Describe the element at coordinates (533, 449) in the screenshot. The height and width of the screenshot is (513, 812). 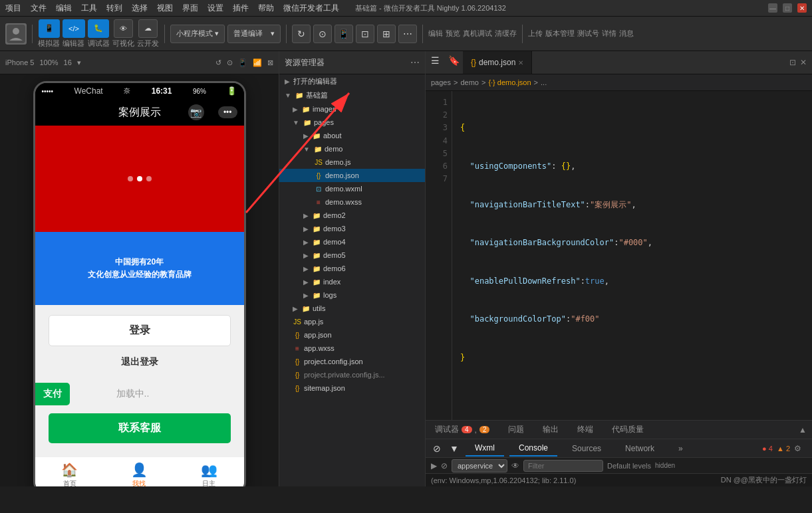
I see `tab-console: Console` at that location.